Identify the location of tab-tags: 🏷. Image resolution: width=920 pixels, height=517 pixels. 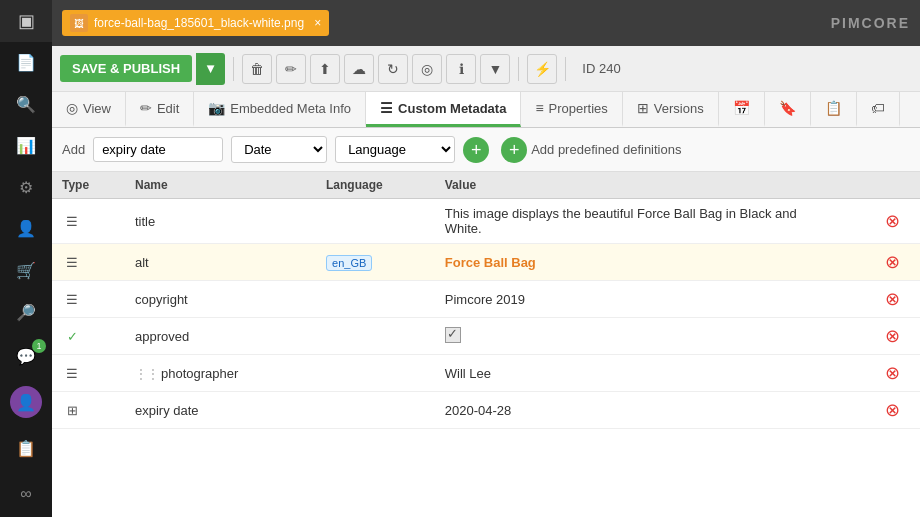
(878, 110).